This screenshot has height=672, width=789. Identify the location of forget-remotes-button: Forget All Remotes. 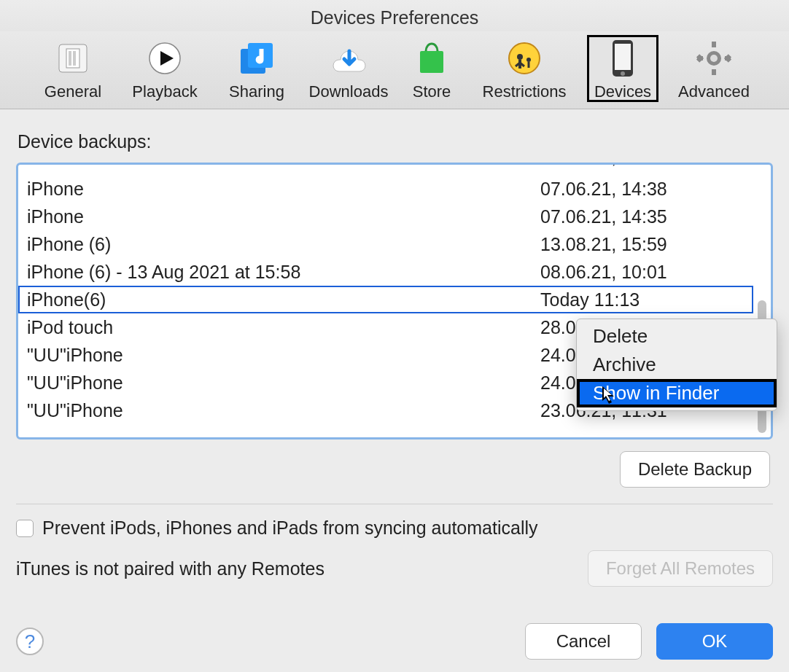
(680, 569).